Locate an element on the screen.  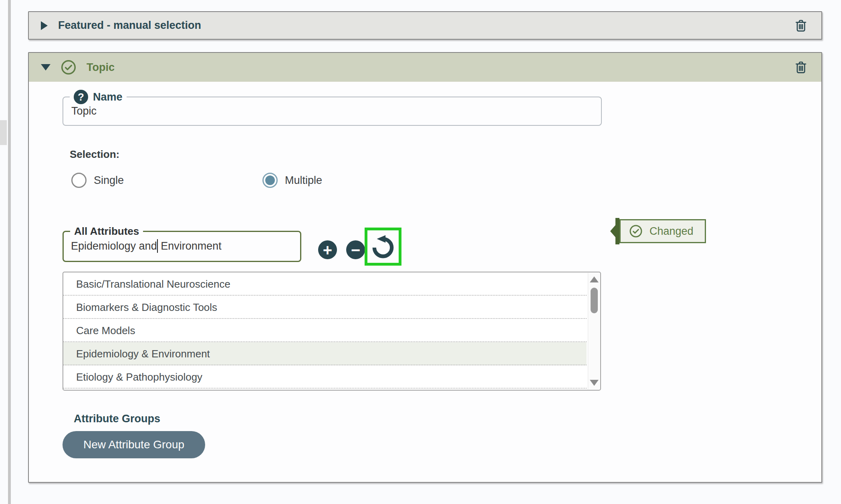
caret-down-icon is located at coordinates (46, 67).